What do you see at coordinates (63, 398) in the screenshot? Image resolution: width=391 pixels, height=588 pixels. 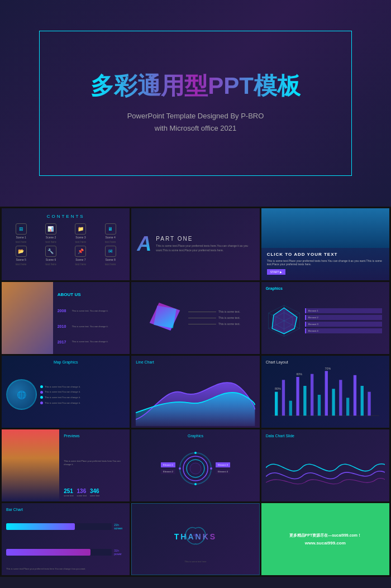 I see `map-item-text-3: This is some text.You can change it.` at bounding box center [63, 398].